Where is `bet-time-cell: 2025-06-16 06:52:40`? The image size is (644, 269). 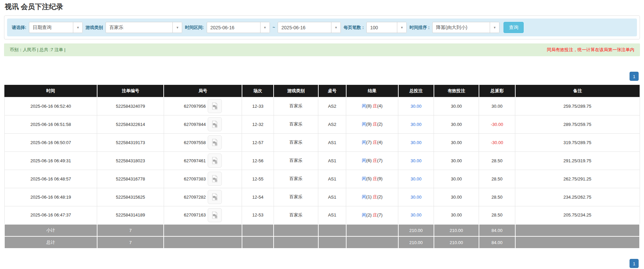 bet-time-cell: 2025-06-16 06:52:40 is located at coordinates (51, 106).